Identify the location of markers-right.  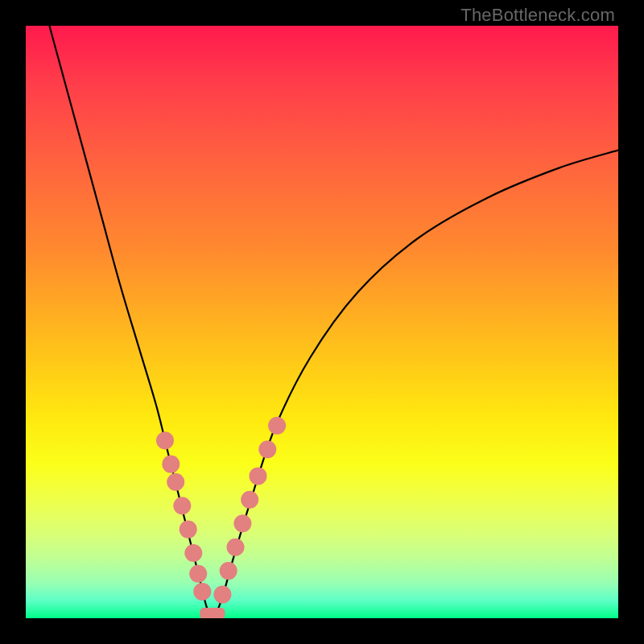
(250, 510).